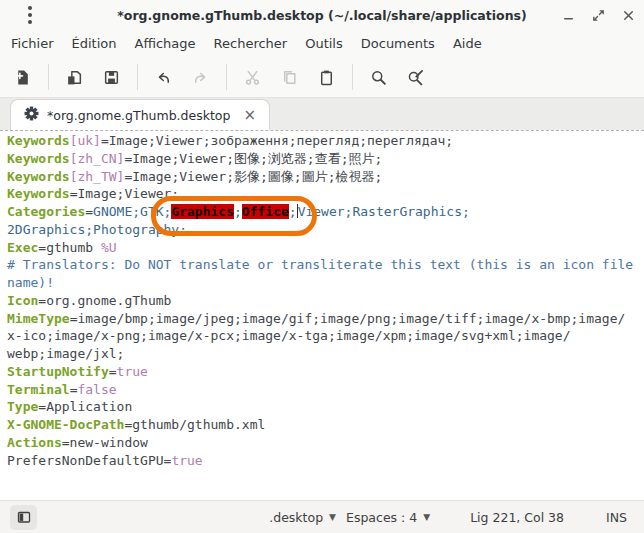 Image resolution: width=644 pixels, height=533 pixels. What do you see at coordinates (252, 78) in the screenshot?
I see `cut-icon` at bounding box center [252, 78].